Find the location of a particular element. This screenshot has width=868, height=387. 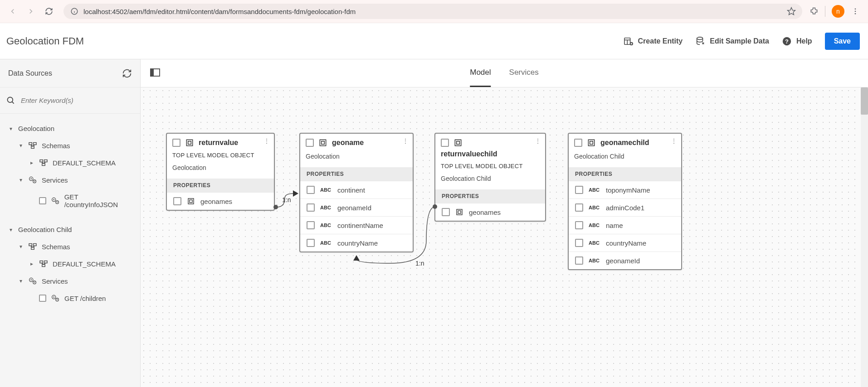

tab-model: Model is located at coordinates (480, 73).